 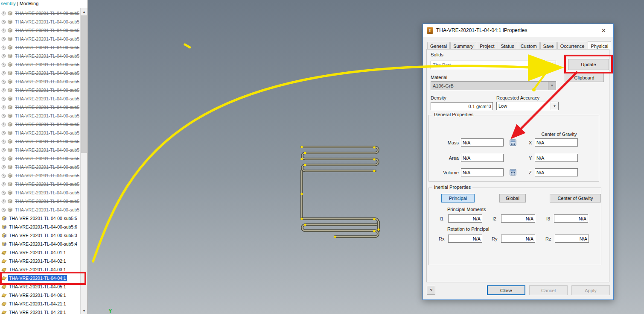 I want to click on rz-input, so click(x=572, y=238).